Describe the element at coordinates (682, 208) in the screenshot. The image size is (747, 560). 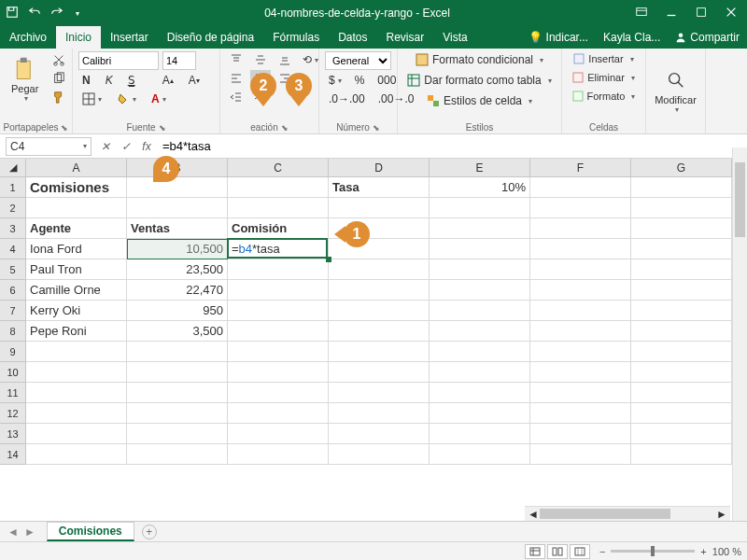
I see `cell-G2` at that location.